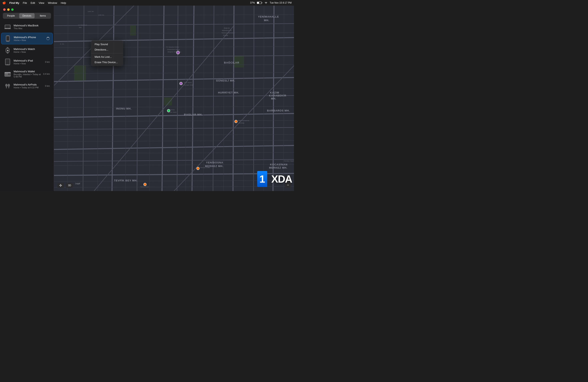 The height and width of the screenshot is (382, 588). I want to click on ipad-distance: 0 km, so click(47, 62).